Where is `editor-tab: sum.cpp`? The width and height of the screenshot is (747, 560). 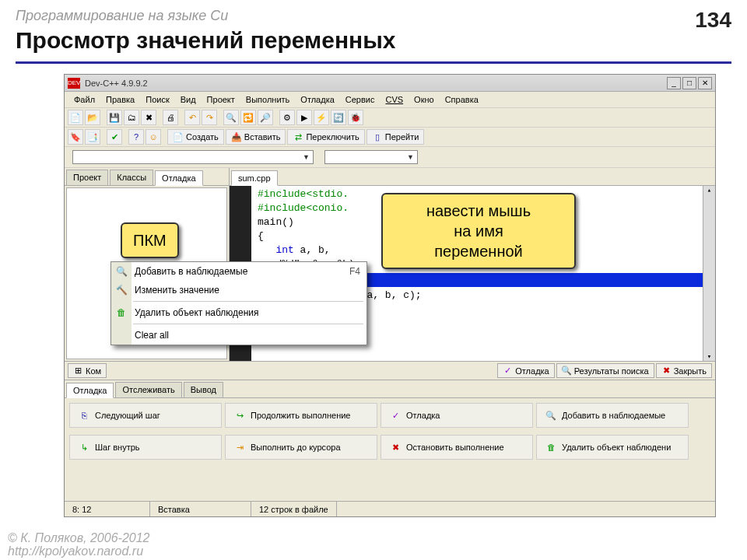
editor-tab: sum.cpp is located at coordinates (254, 178).